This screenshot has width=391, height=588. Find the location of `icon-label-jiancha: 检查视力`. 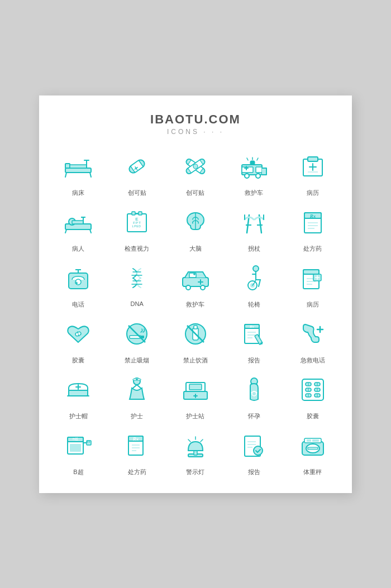

icon-label-jiancha: 检查视力 is located at coordinates (137, 249).